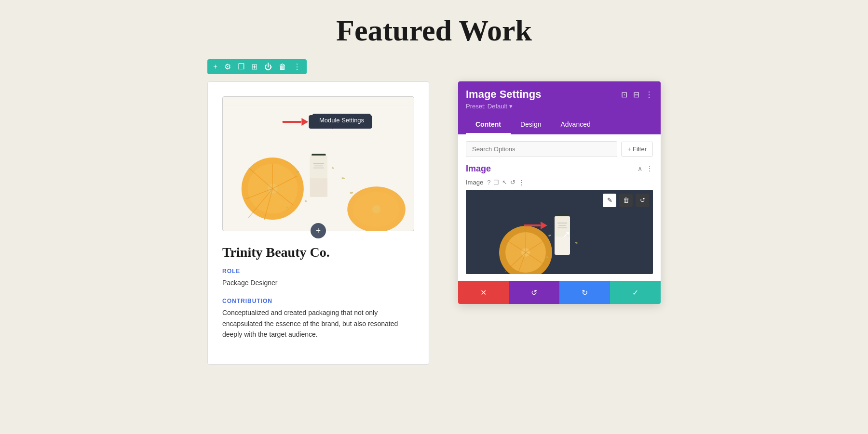 The image size is (868, 434). Describe the element at coordinates (642, 200) in the screenshot. I see `preview-undo-btn: ↺` at that location.